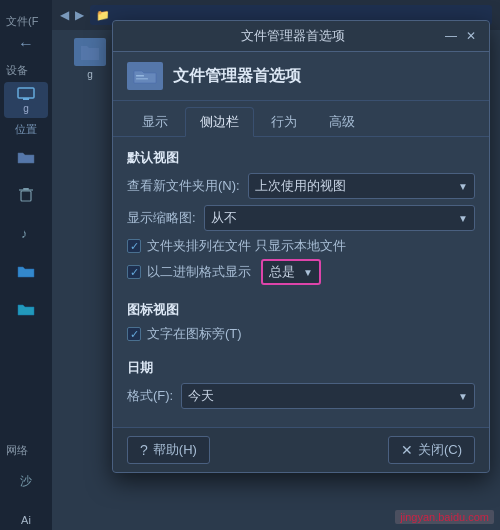  I want to click on folder-cyan-icon, so click(26, 309).